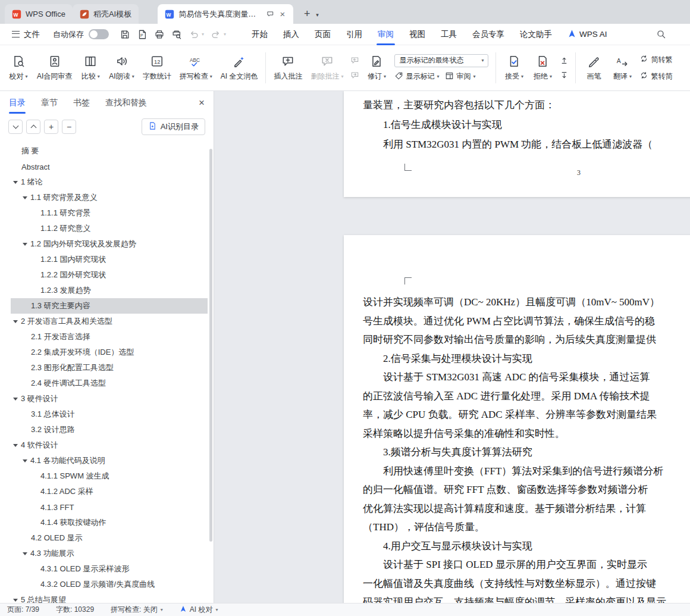  I want to click on review-pane-button: 审阅 ▾, so click(460, 77).